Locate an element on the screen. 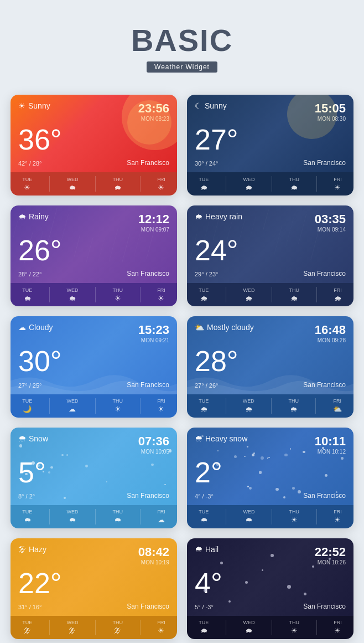 The height and width of the screenshot is (643, 364). temp-range: 27° / 25° is located at coordinates (30, 385).